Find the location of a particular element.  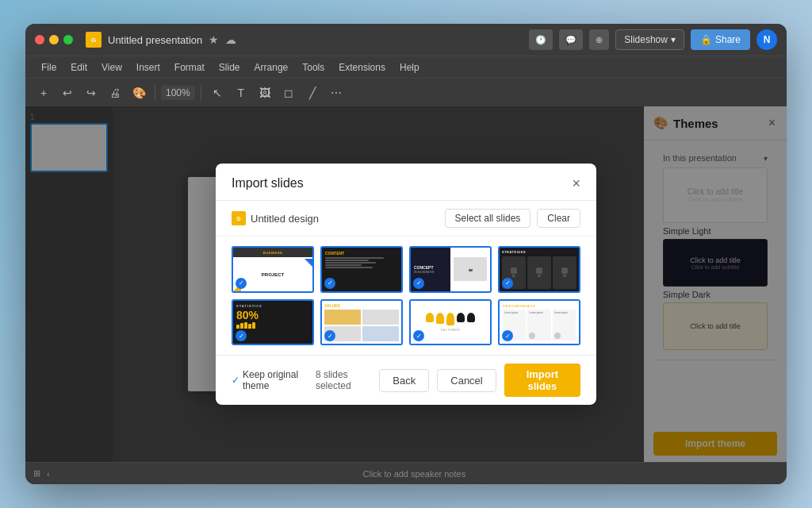

menu-edit: Edit is located at coordinates (79, 67).